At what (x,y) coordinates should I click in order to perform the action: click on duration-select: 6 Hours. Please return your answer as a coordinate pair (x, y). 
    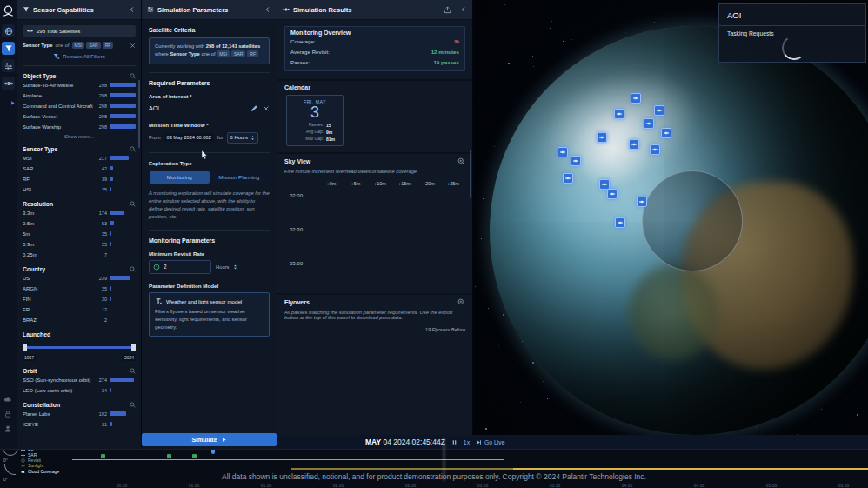
    Looking at the image, I should click on (243, 137).